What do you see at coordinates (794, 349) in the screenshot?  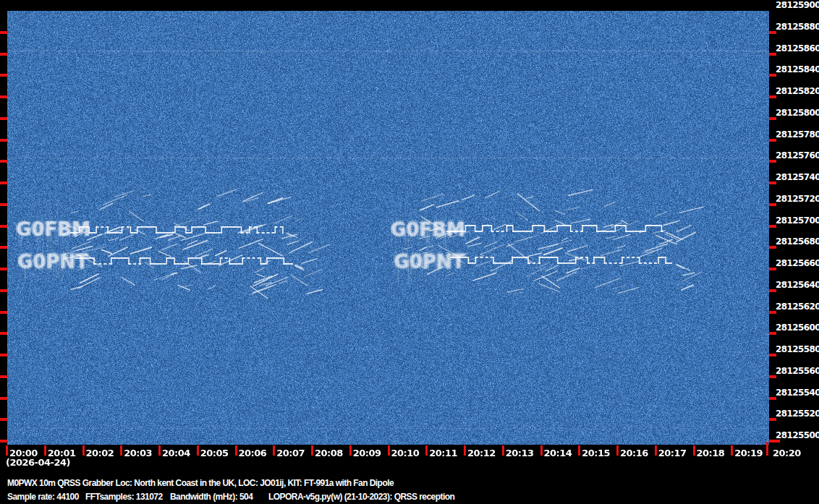 I see `freq-label: 28125580` at bounding box center [794, 349].